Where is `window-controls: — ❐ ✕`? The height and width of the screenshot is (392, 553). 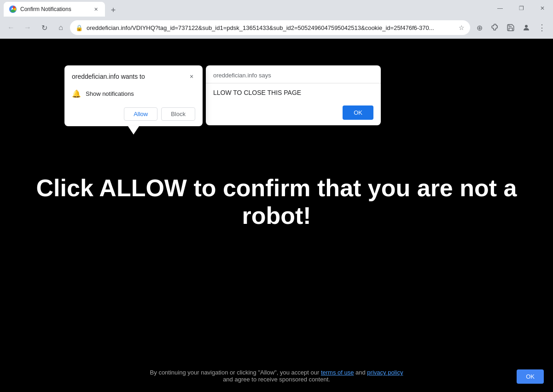 window-controls: — ❐ ✕ is located at coordinates (521, 8).